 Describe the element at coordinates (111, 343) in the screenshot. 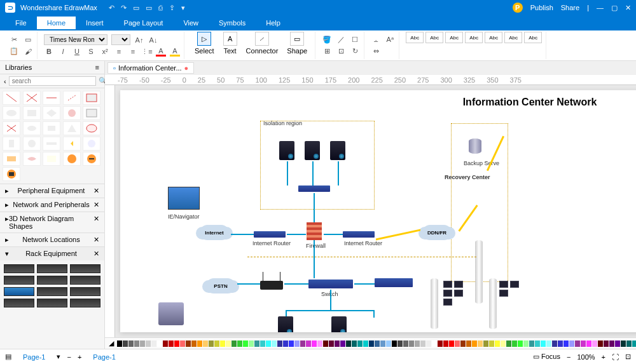

I see `dropper-icon: ◢` at that location.